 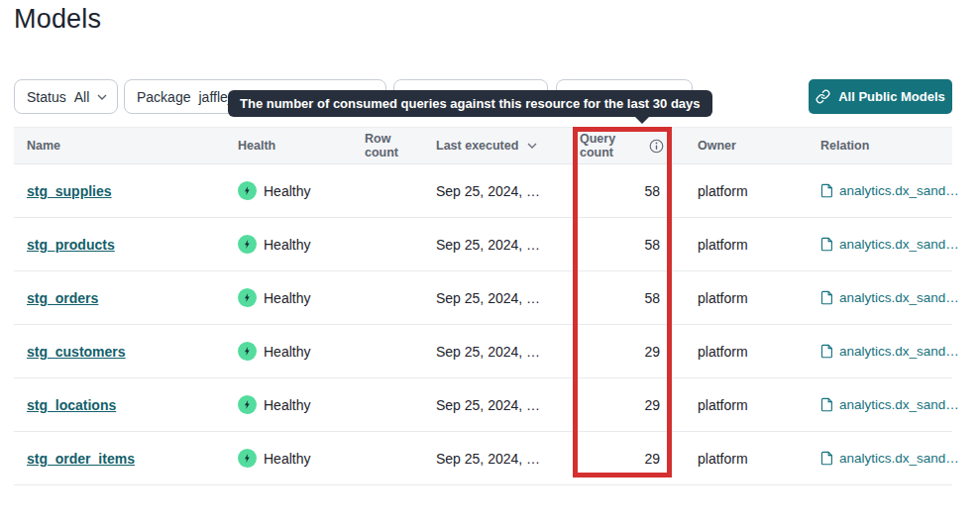 What do you see at coordinates (65, 97) in the screenshot?
I see `status-filter-dropdown: Status All` at bounding box center [65, 97].